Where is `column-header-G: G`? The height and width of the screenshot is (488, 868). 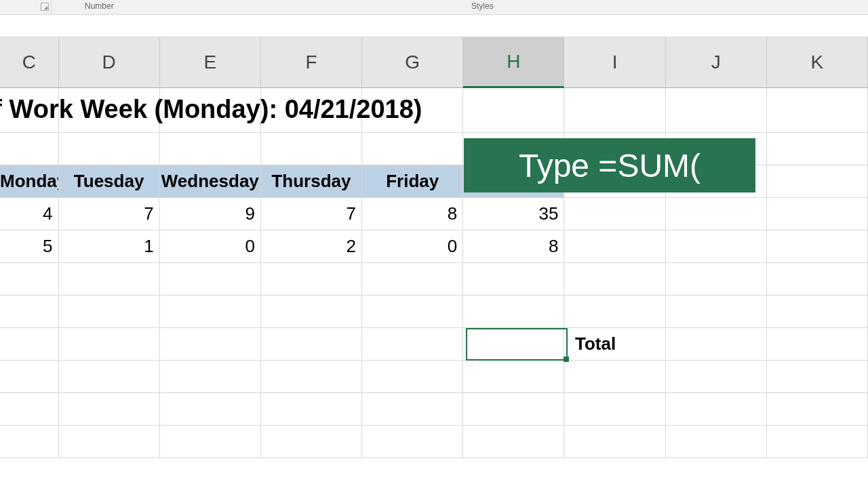
column-header-G: G is located at coordinates (412, 62).